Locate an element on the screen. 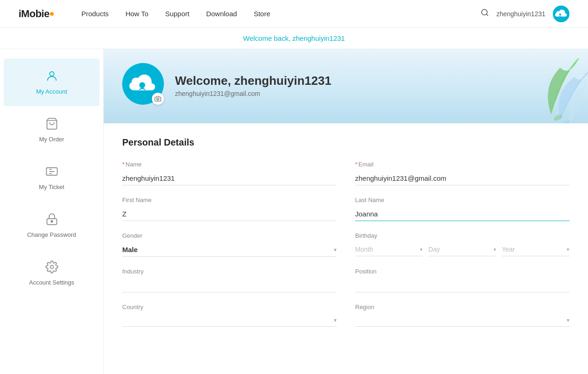  settings-icon is located at coordinates (52, 268).